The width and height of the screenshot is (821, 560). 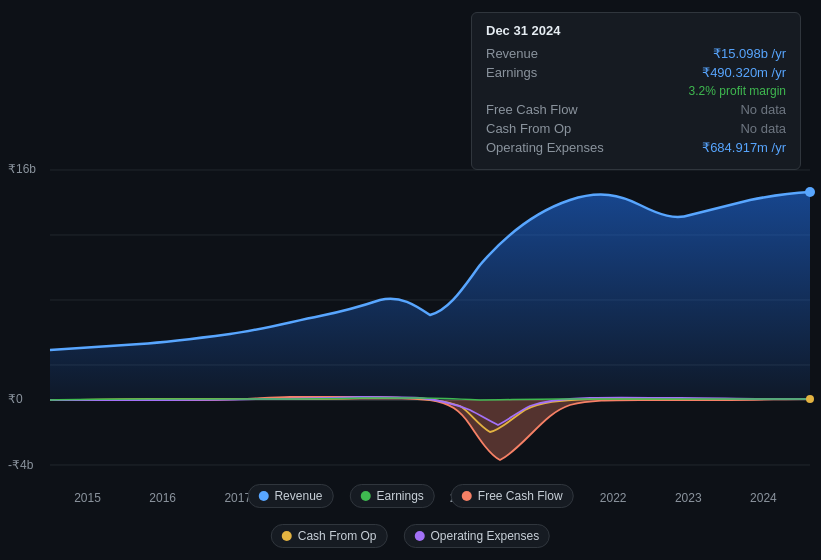 I want to click on tooltip-earnings-label: Earnings, so click(x=546, y=72).